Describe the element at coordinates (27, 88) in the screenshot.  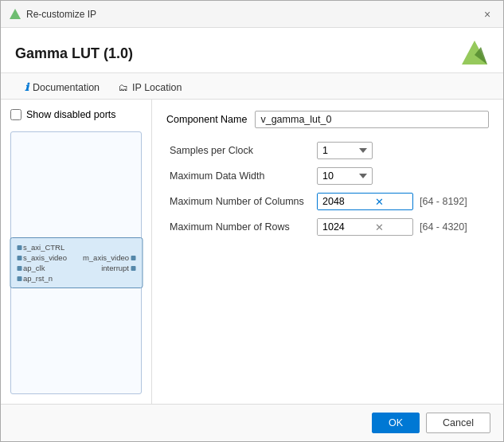
I see `info-icon: ℹ` at that location.